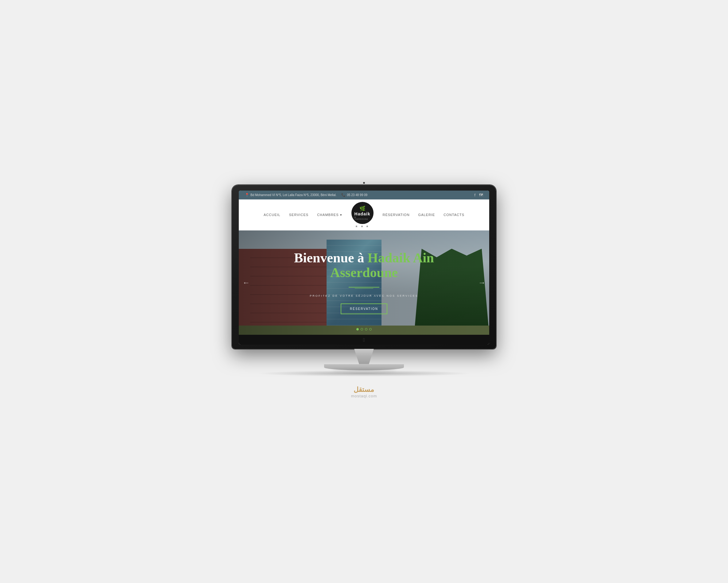  Describe the element at coordinates (364, 195) in the screenshot. I see `top-bar: 📍 Bd Mohammed VI N°5, Lot Lalla Faiza N°…` at that location.